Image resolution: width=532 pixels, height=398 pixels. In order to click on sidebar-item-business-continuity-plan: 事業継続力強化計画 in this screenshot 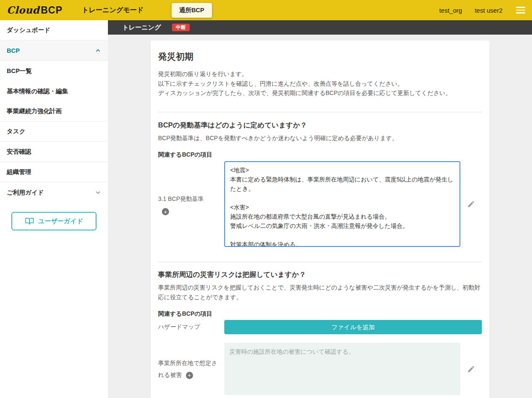, I will do `click(54, 111)`.